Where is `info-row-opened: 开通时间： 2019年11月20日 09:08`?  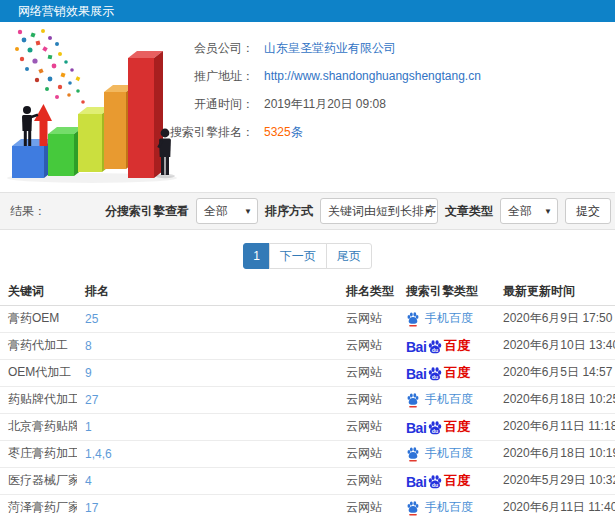
info-row-opened: 开通时间： 2019年11月20日 09:08 is located at coordinates (322, 104).